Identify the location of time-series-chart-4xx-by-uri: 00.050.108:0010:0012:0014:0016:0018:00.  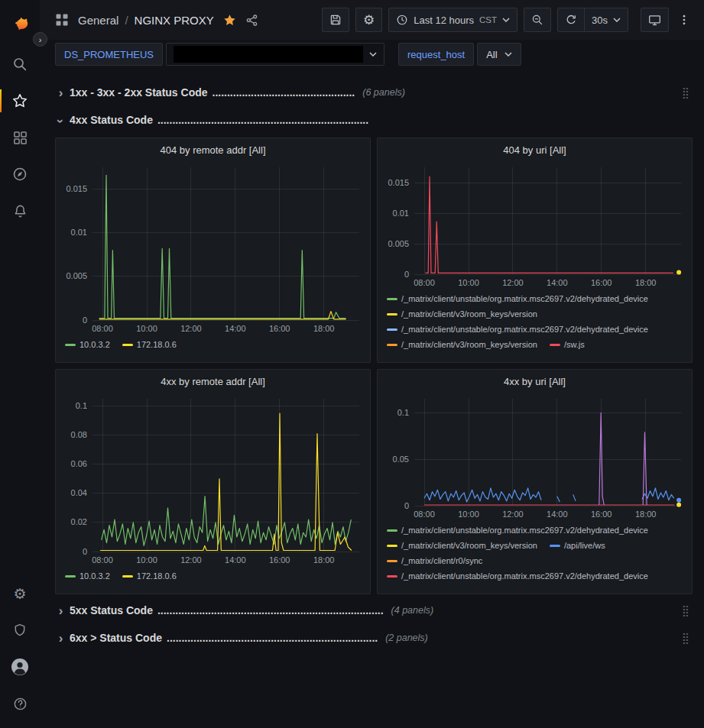
(535, 455).